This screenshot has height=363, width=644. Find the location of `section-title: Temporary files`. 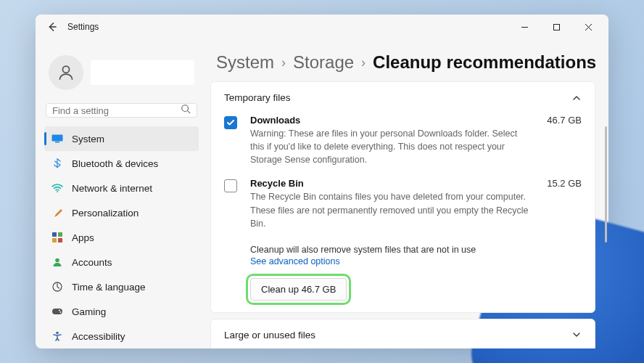

section-title: Temporary files is located at coordinates (257, 97).